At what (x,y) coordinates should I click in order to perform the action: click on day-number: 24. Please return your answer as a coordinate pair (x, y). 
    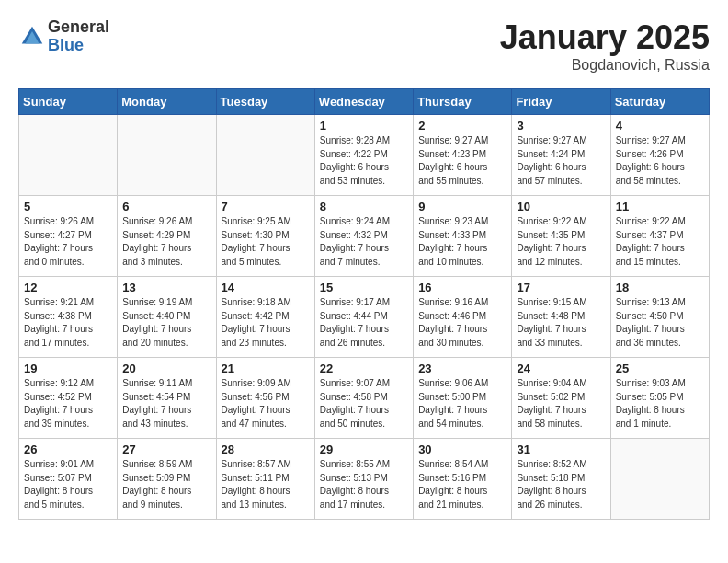
    Looking at the image, I should click on (561, 368).